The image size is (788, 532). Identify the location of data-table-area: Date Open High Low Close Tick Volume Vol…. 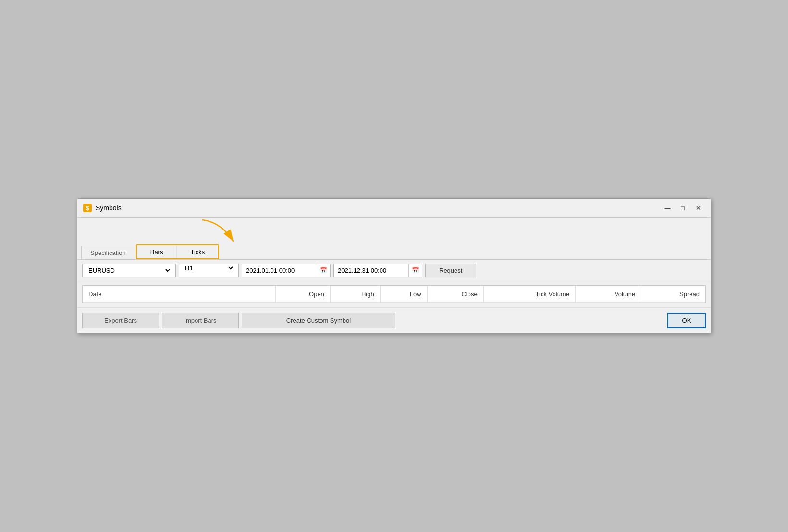
(394, 294).